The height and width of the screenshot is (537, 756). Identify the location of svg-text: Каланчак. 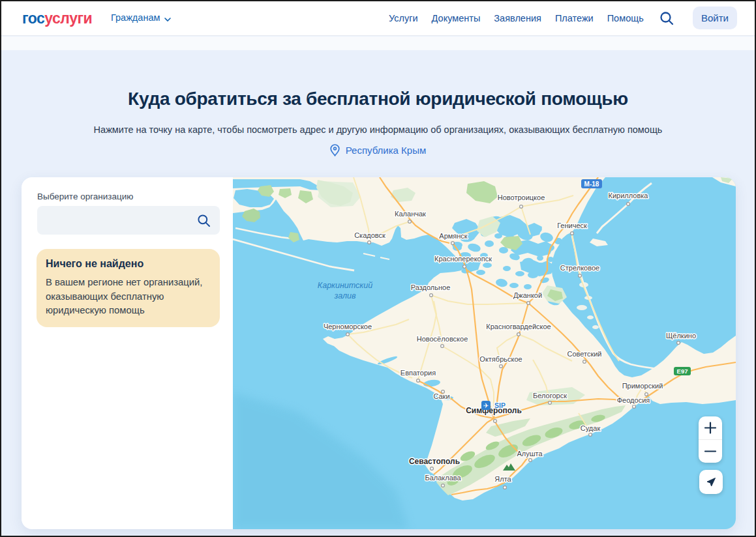
(410, 214).